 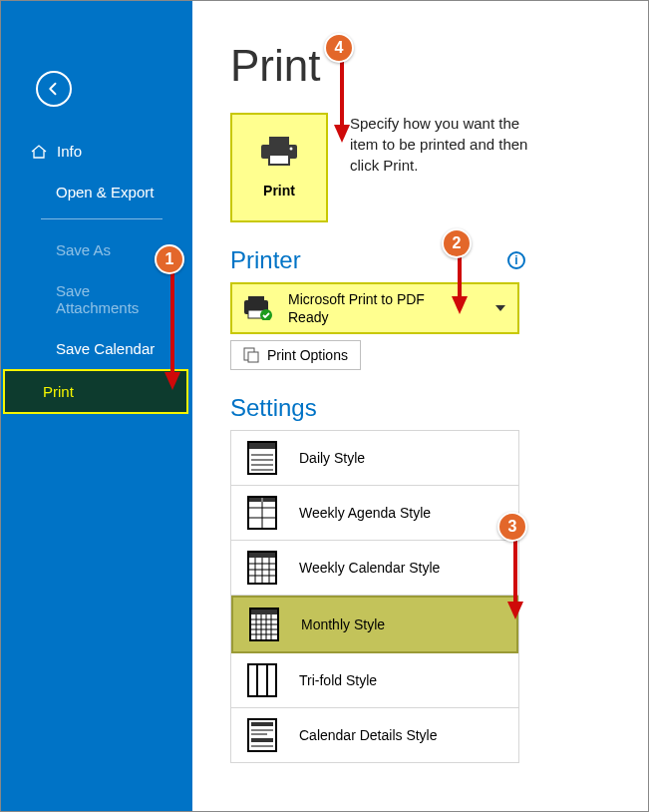 What do you see at coordinates (97, 192) in the screenshot?
I see `sidebar-item-open-export: Open & Export` at bounding box center [97, 192].